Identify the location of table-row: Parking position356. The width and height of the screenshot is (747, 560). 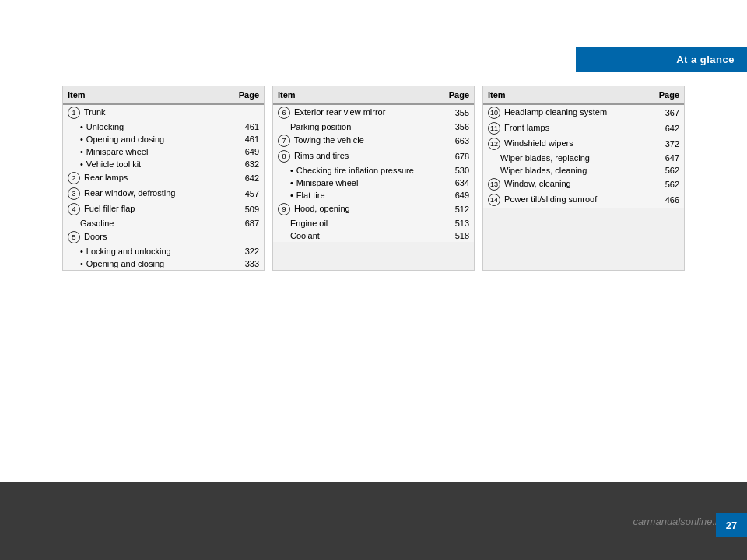
(374, 127).